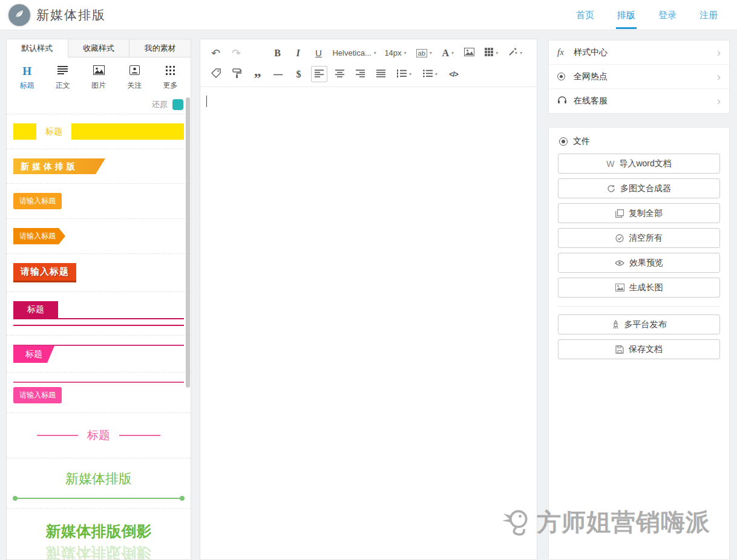  Describe the element at coordinates (216, 74) in the screenshot. I see `clear-format-button` at that location.